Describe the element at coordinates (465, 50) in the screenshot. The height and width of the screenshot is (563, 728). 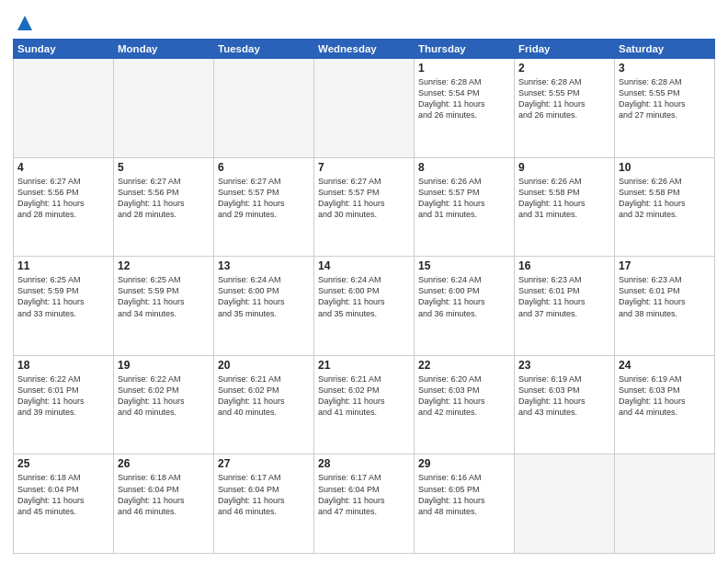
I see `weekday-header: Thursday` at that location.